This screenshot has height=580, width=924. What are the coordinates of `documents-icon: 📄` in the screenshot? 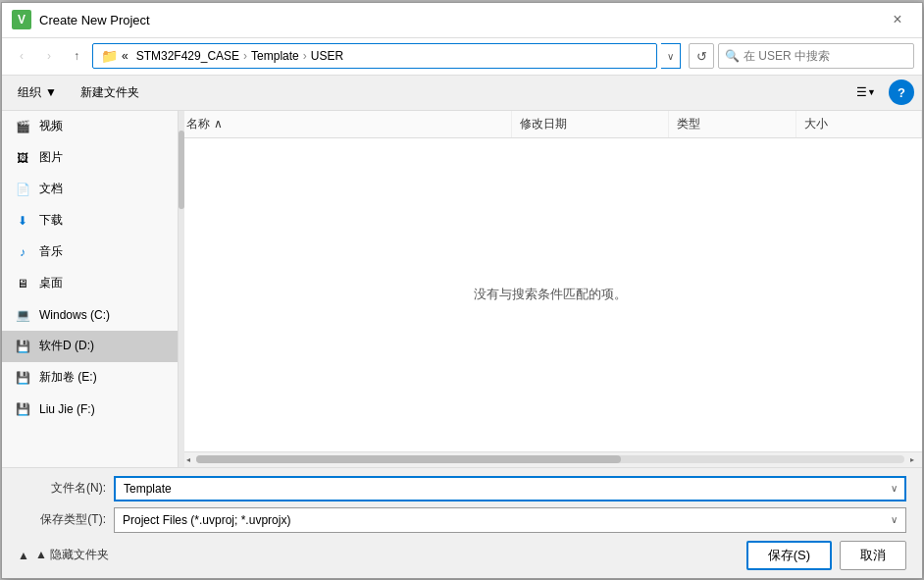 It's located at (23, 189).